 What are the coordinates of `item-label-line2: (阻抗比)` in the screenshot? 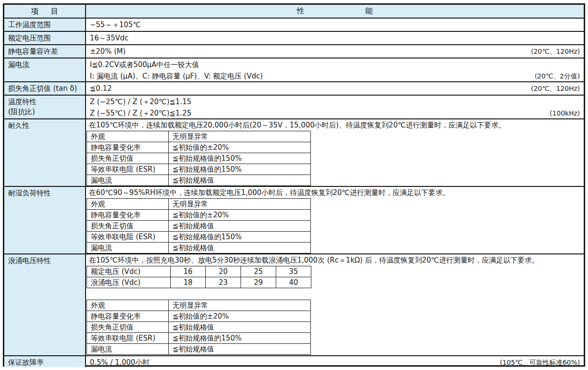 It's located at (45, 112).